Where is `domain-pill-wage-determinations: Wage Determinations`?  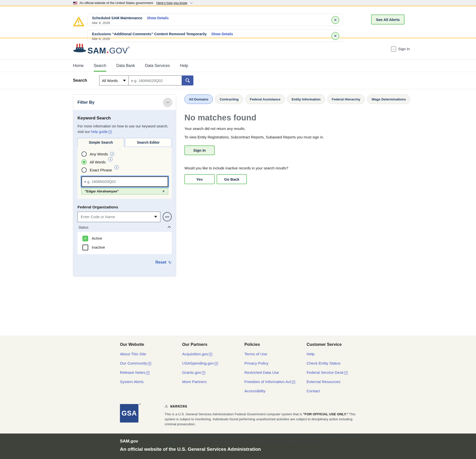 domain-pill-wage-determinations: Wage Determinations is located at coordinates (389, 99).